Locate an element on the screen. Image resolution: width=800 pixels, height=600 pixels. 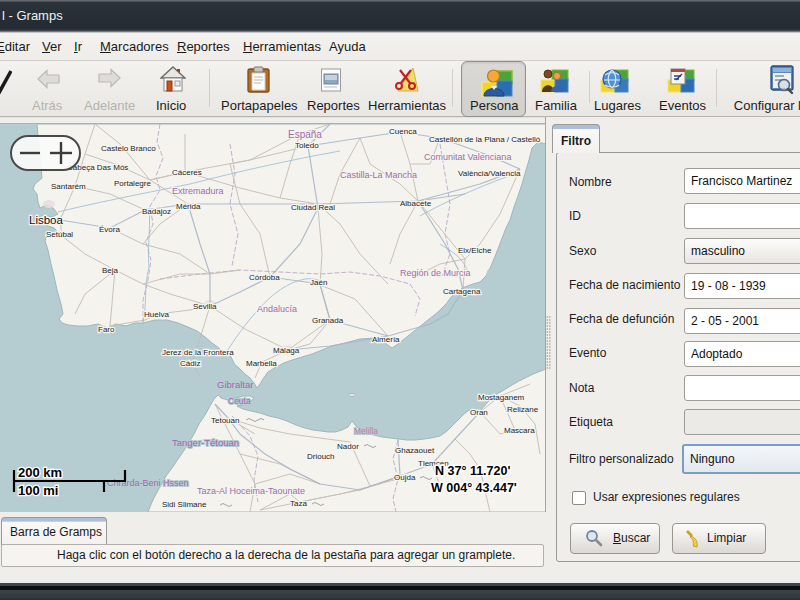
svg-text: Castilla-La Mancha is located at coordinates (378, 175).